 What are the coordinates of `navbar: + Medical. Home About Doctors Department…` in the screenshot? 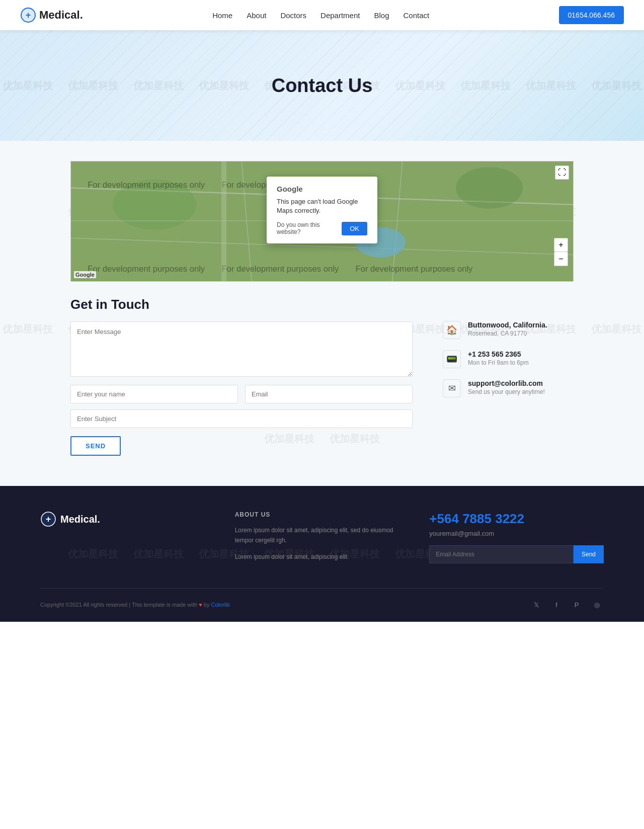 It's located at (322, 15).